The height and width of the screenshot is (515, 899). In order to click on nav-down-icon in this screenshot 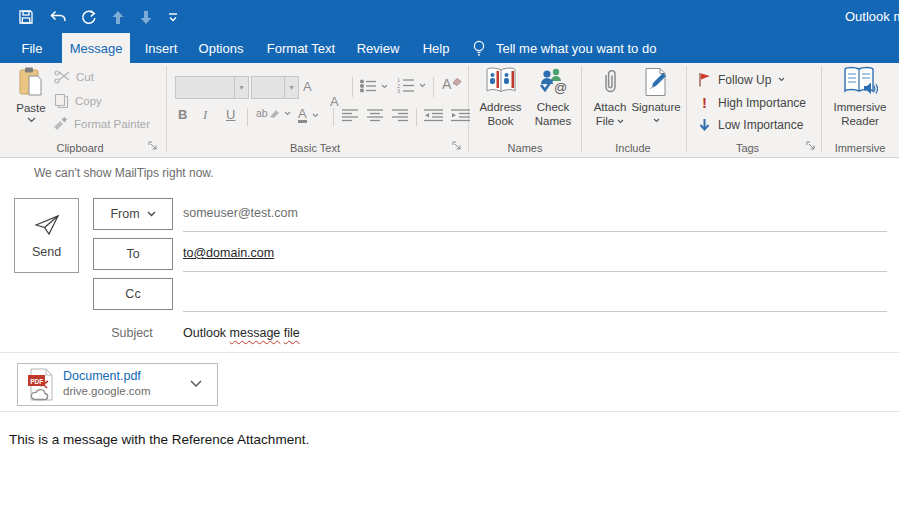, I will do `click(146, 17)`.